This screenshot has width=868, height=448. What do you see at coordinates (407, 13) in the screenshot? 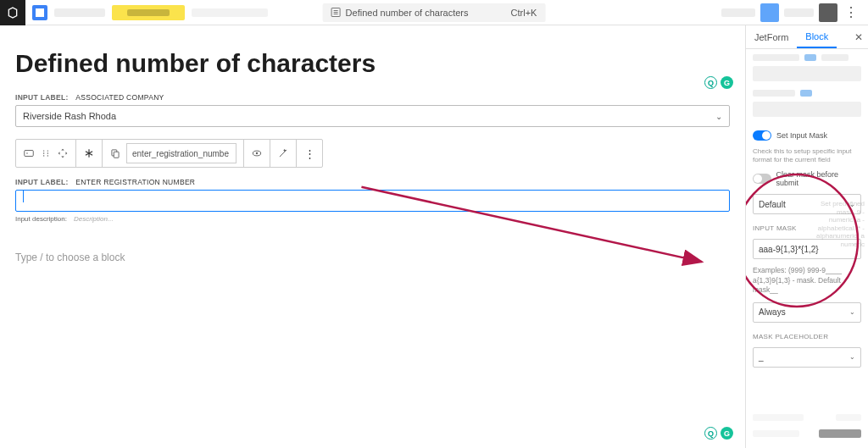
I see `command-title: Defined number of characters` at bounding box center [407, 13].